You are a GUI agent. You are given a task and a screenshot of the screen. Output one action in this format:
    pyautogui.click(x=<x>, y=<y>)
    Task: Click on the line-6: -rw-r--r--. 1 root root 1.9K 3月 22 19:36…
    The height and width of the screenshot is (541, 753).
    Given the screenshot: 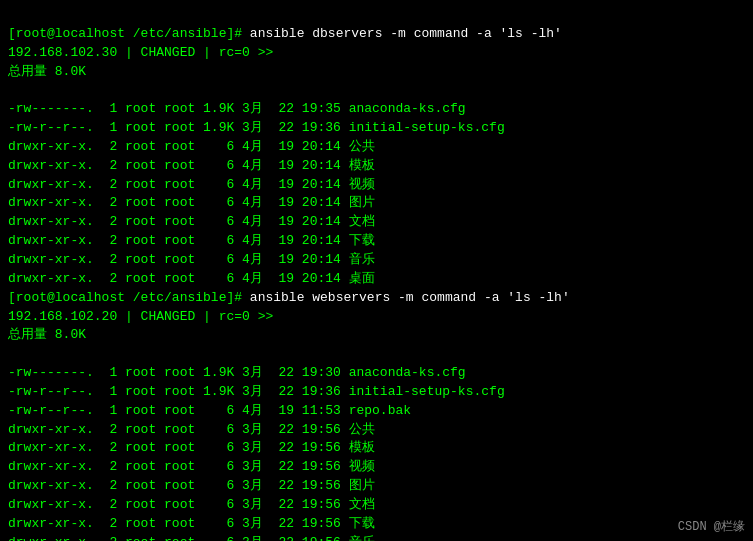 What is the action you would take?
    pyautogui.click(x=256, y=128)
    